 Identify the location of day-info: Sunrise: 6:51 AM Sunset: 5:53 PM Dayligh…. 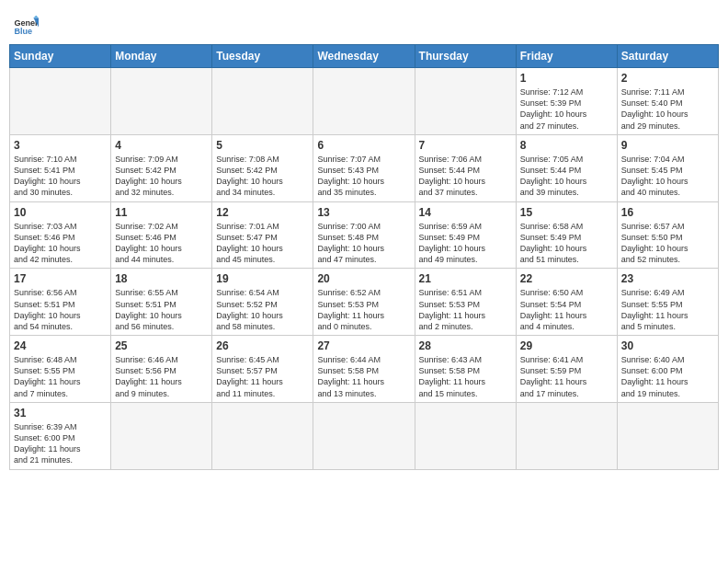
(465, 309).